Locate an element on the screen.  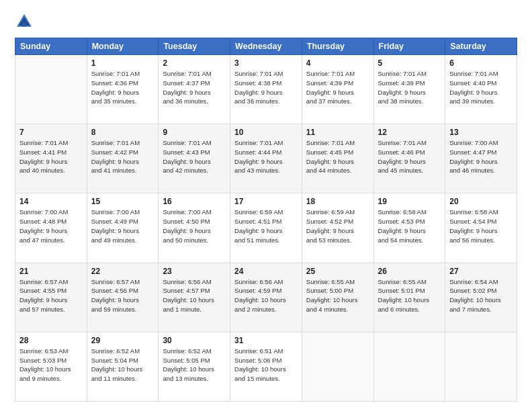
day-number: 24 is located at coordinates (266, 271).